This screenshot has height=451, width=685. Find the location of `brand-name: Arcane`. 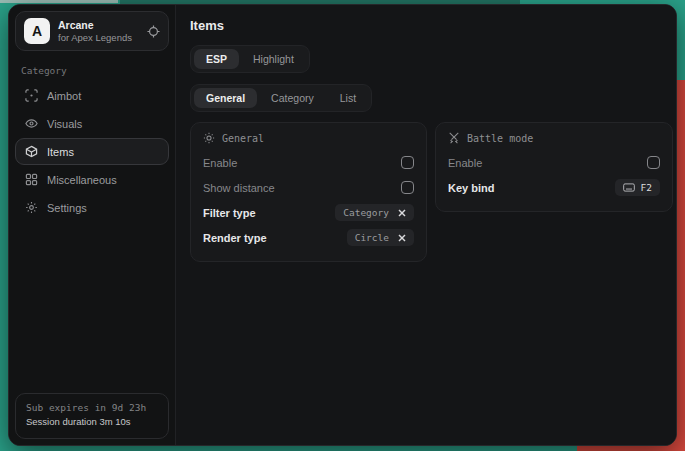

brand-name: Arcane is located at coordinates (98, 26).